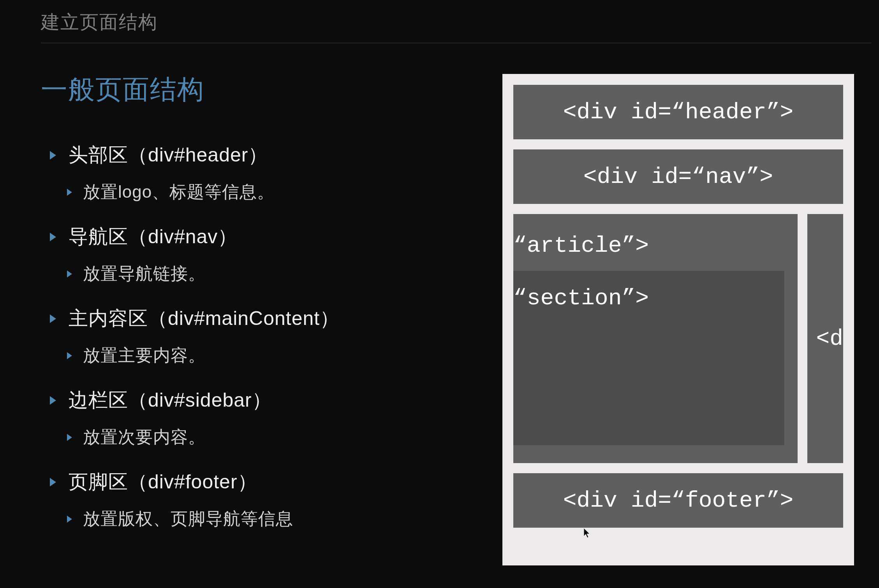  What do you see at coordinates (123, 90) in the screenshot?
I see `content-heading: 一般页面结构` at bounding box center [123, 90].